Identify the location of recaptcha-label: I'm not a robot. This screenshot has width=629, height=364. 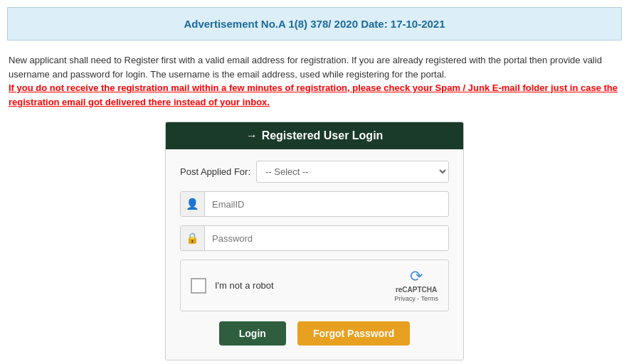
(245, 286).